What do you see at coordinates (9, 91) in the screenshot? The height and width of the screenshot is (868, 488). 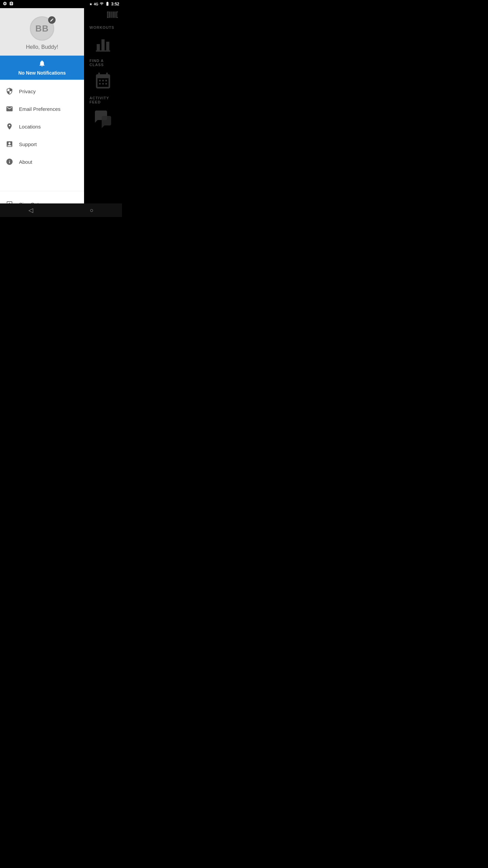 I see `shield-icon` at bounding box center [9, 91].